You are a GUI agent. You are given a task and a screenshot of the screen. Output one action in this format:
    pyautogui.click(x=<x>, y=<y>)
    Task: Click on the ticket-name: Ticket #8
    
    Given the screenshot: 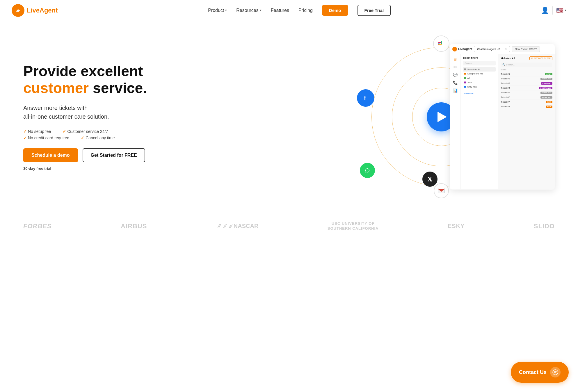 What is the action you would take?
    pyautogui.click(x=505, y=106)
    